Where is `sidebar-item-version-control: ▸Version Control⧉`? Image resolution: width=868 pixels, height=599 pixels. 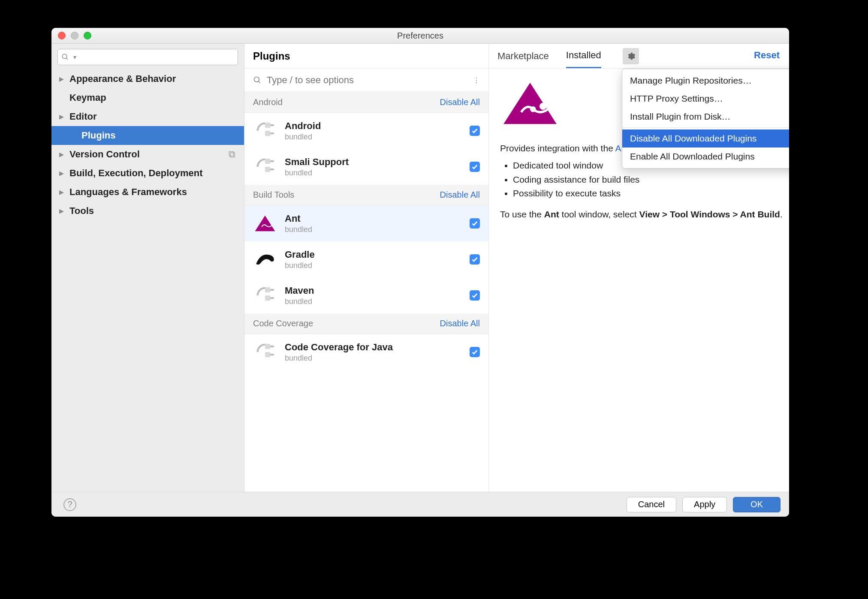
sidebar-item-version-control: ▸Version Control⧉ is located at coordinates (148, 154).